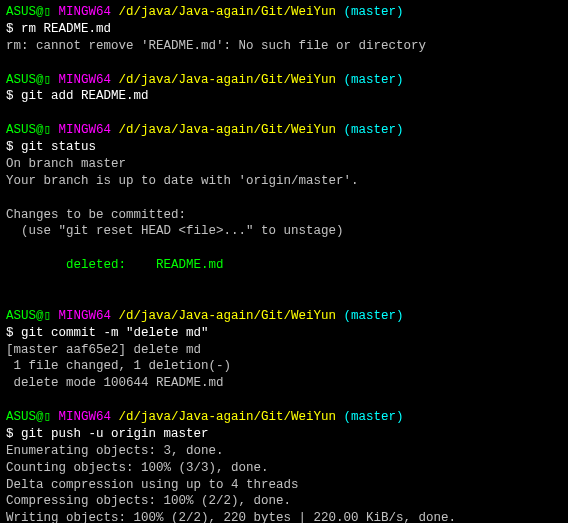 The width and height of the screenshot is (568, 523). What do you see at coordinates (58, 147) in the screenshot?
I see `command: git status` at bounding box center [58, 147].